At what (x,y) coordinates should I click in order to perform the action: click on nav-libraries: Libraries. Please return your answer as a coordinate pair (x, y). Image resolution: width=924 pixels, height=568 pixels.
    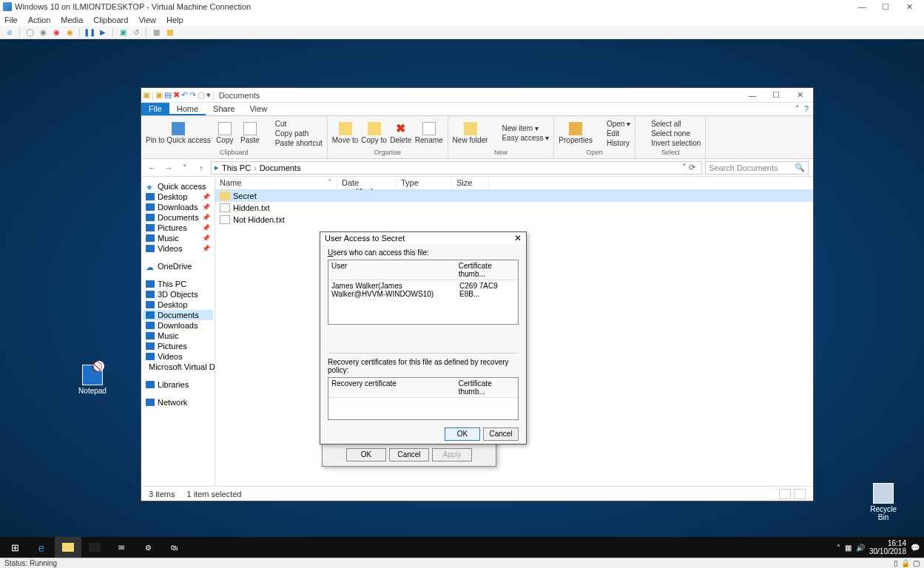
    Looking at the image, I should click on (178, 385).